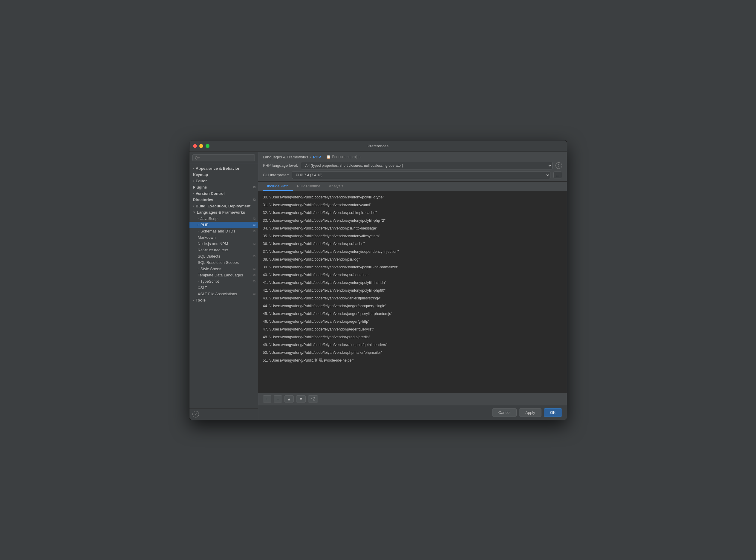  Describe the element at coordinates (224, 225) in the screenshot. I see `sidebar-item-php: › PHP ⧉` at that location.